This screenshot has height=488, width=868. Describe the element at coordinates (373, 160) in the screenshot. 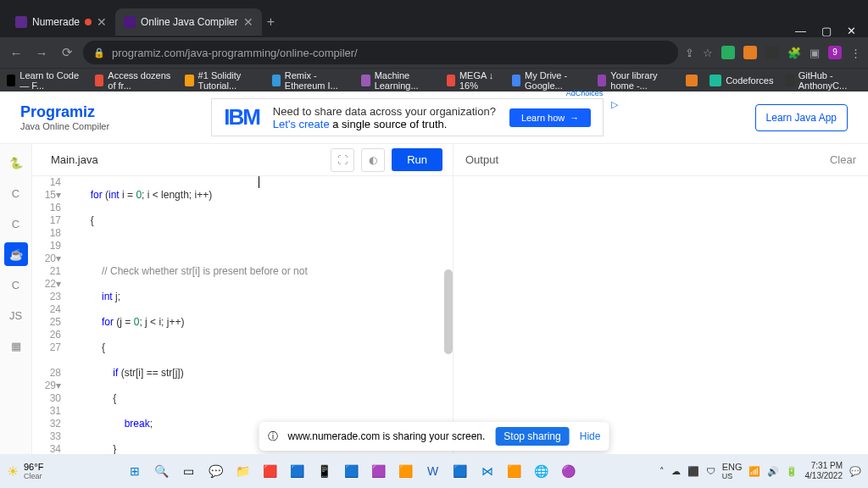

I see `theme-toggle-button: ◐` at that location.